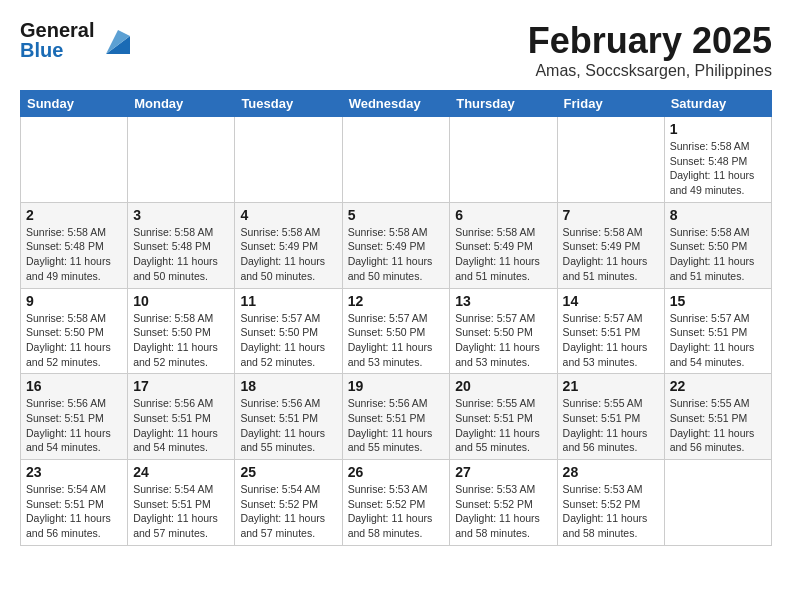 This screenshot has width=792, height=612. I want to click on calendar-week-5: 23Sunrise: 5:54 AM Sunset: 5:51 PM Dayli…, so click(396, 503).